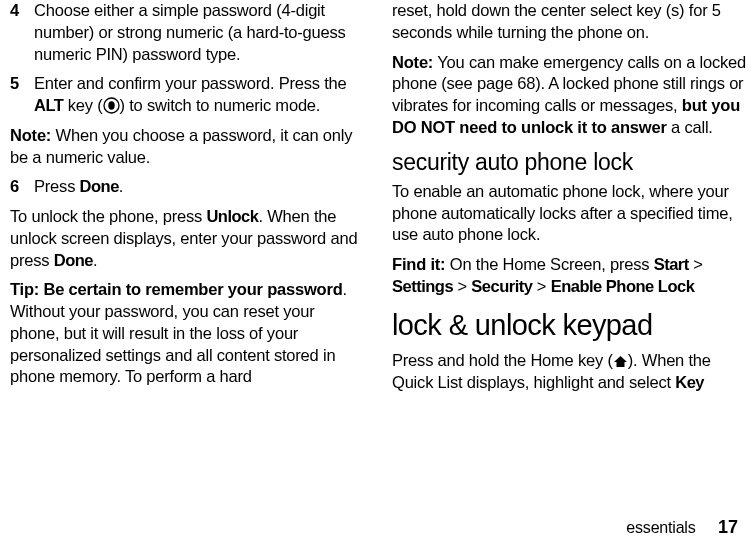 The width and height of the screenshot is (756, 546). Describe the element at coordinates (199, 32) in the screenshot. I see `step-text: Choose either a simple password (4-digit…` at that location.